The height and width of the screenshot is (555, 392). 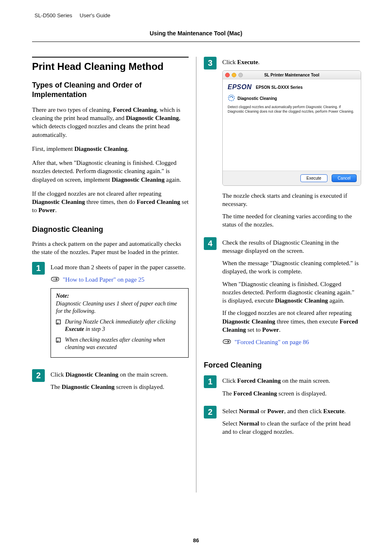 What do you see at coordinates (292, 62) in the screenshot?
I see `step-text: Click Execute.` at bounding box center [292, 62].